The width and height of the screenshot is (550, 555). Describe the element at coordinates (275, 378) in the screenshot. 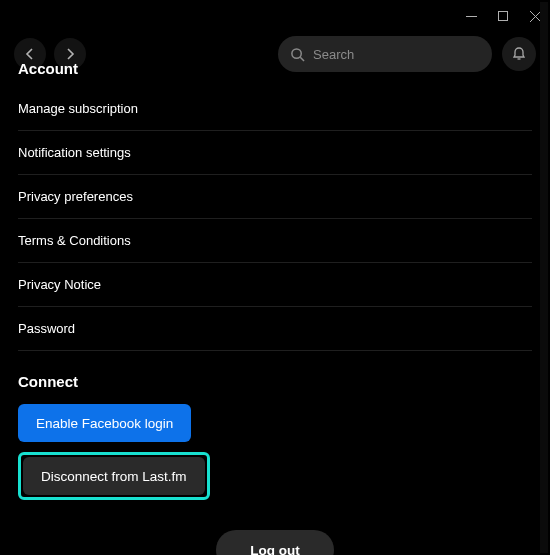

I see `connect-heading: Connect` at that location.